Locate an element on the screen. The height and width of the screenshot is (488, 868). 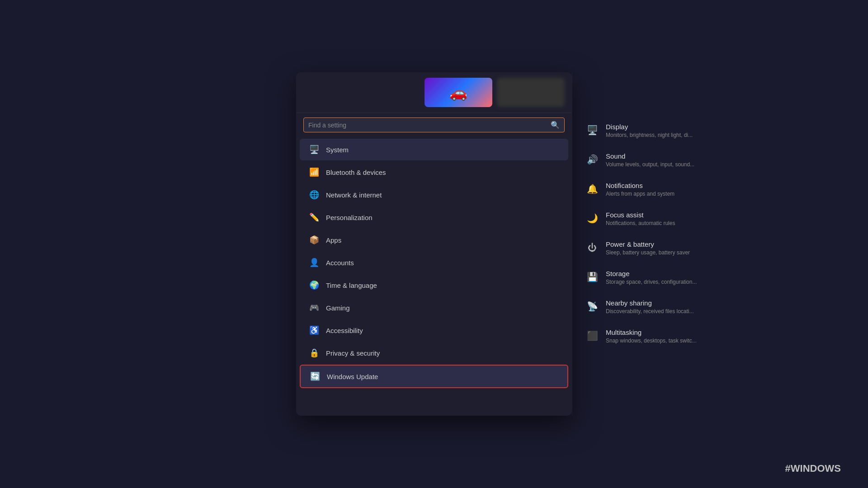
nav-item-accounts: 👤Accounts is located at coordinates (434, 263).